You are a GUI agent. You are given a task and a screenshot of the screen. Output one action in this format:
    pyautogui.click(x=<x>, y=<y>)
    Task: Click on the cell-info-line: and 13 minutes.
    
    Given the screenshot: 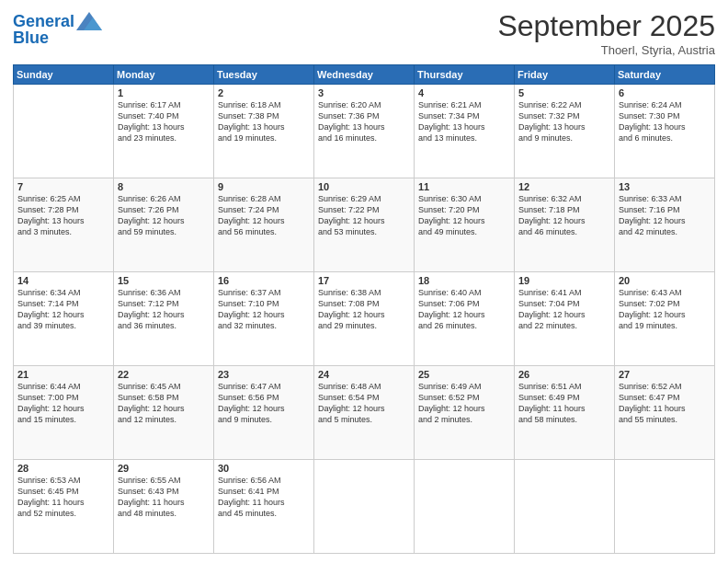 What is the action you would take?
    pyautogui.click(x=448, y=138)
    